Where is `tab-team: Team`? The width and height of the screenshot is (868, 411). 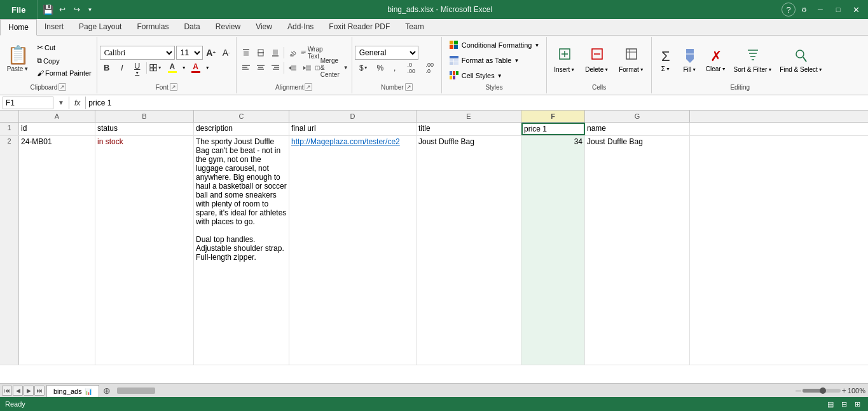 tab-team: Team is located at coordinates (415, 27).